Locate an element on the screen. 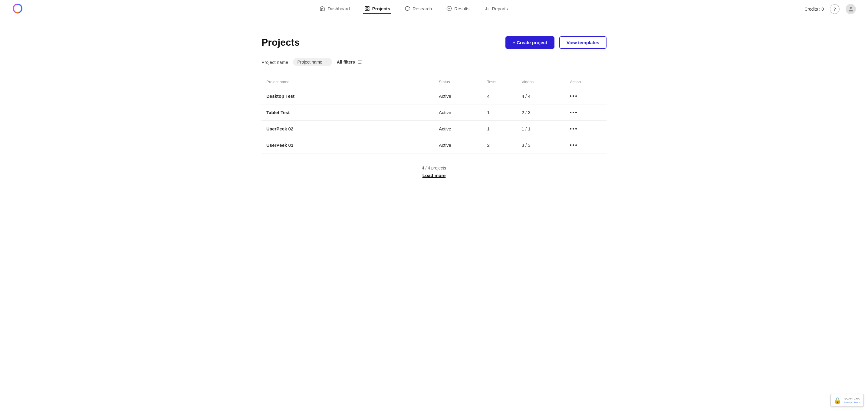  project-tests-cell: 4 is located at coordinates (500, 96).